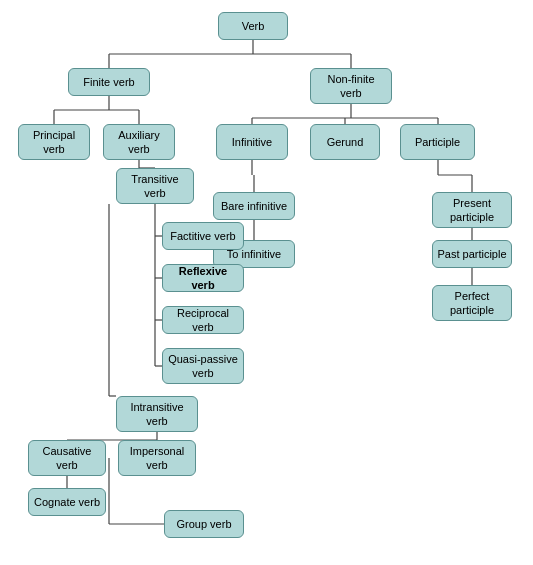 This screenshot has width=533, height=565. Describe the element at coordinates (67, 502) in the screenshot. I see `node-cognate: Cognate verb` at that location.